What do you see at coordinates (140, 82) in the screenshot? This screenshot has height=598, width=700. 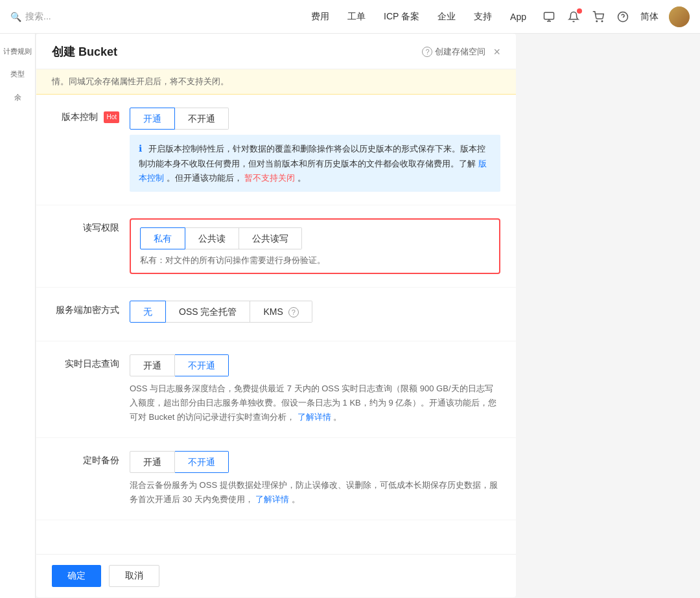 I see `warning-text: 情。同城冗余存储属性开启后，将不支持关闭。` at bounding box center [140, 82].